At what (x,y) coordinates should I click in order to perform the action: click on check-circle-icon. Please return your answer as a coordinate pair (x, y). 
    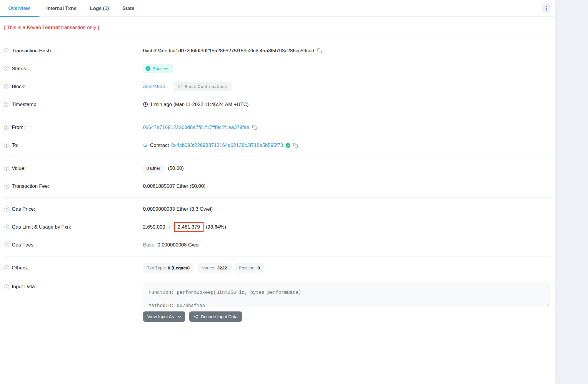
    Looking at the image, I should click on (148, 69).